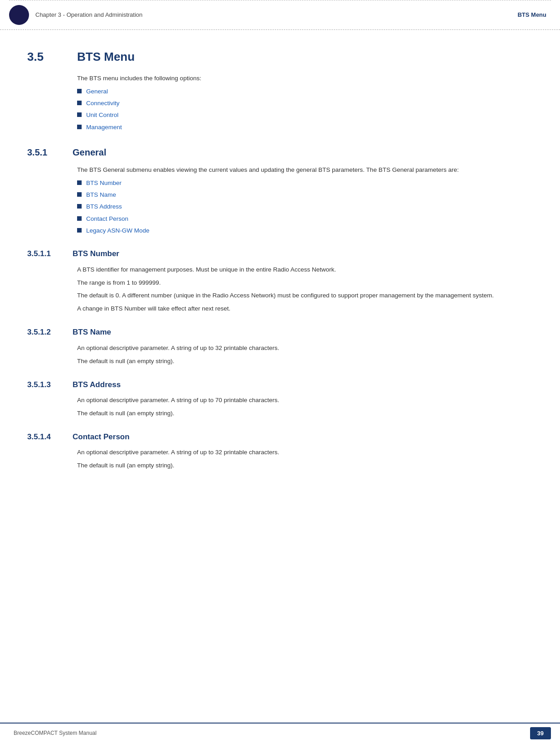  What do you see at coordinates (305, 413) in the screenshot?
I see `section-3513-para-2: The default is null (an empty string).` at bounding box center [305, 413].